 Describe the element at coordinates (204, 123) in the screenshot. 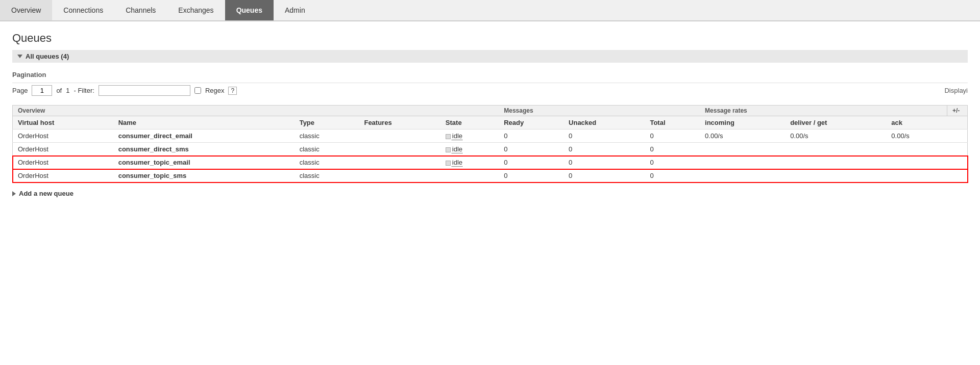

I see `col-name: Name` at that location.